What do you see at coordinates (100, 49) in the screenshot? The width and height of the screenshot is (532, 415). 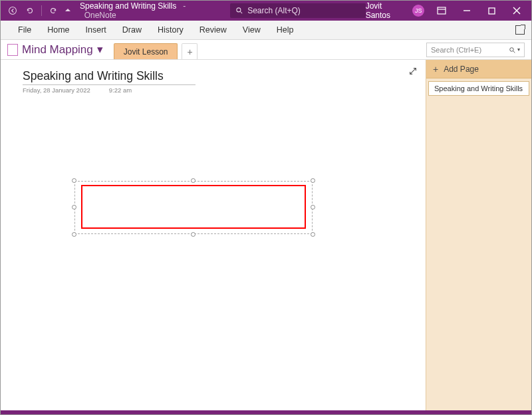 I see `chevron-down-icon: ▾` at bounding box center [100, 49].